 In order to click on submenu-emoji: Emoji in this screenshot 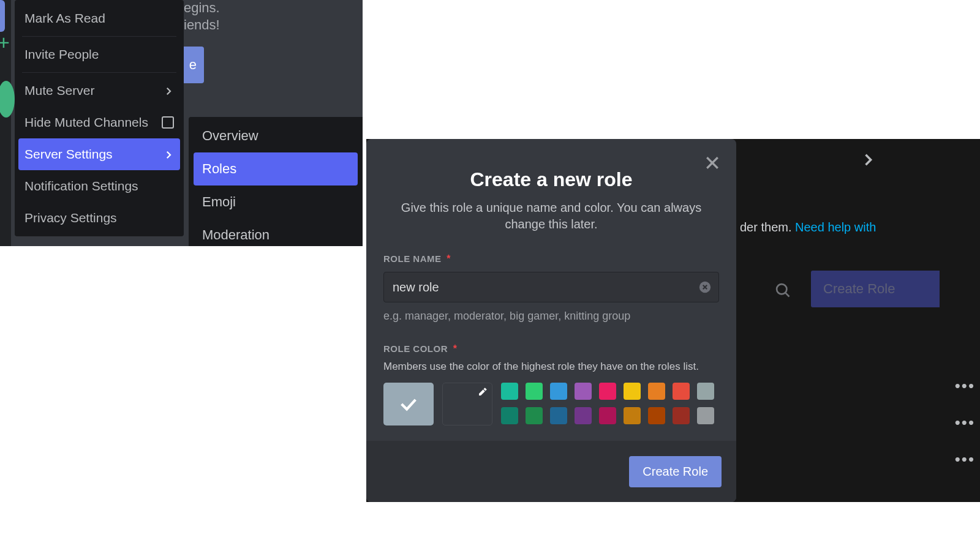, I will do `click(276, 202)`.